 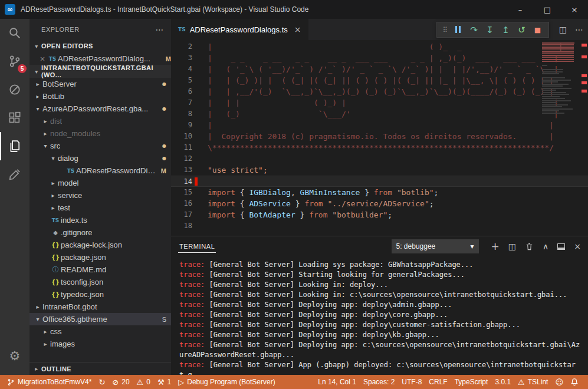 I want to click on step-into-button: ↧, so click(x=490, y=29).